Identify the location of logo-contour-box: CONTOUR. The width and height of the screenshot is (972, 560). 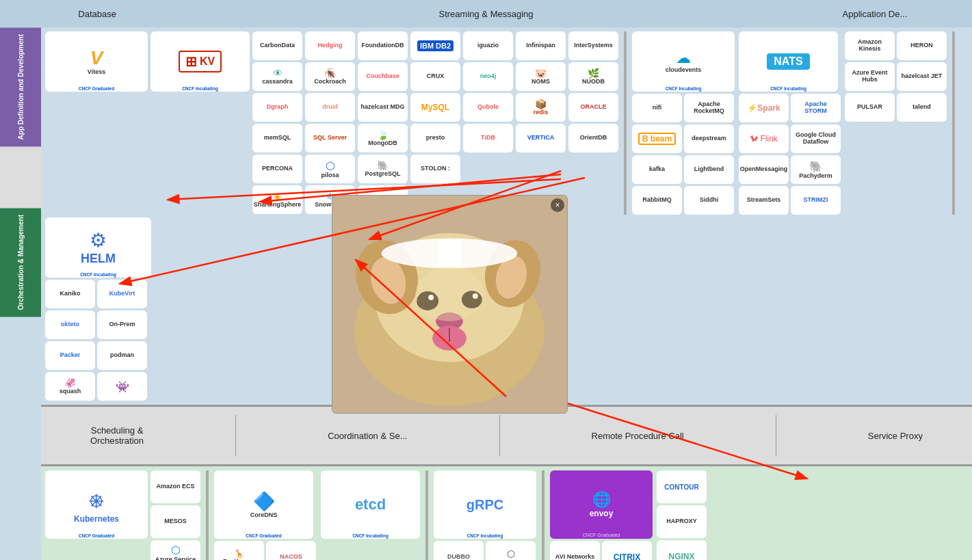
(681, 487).